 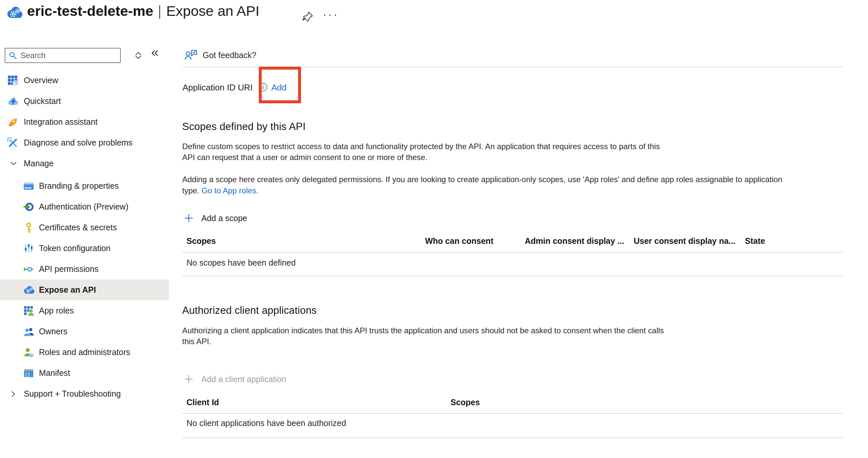 I want to click on authorized-section-title: Authorized client applications, so click(x=249, y=310).